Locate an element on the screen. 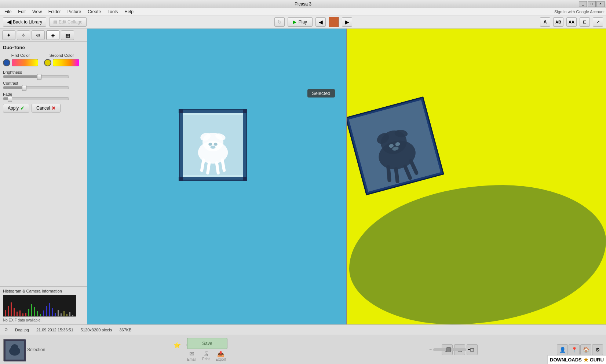  first-color-gradient is located at coordinates (25, 63).